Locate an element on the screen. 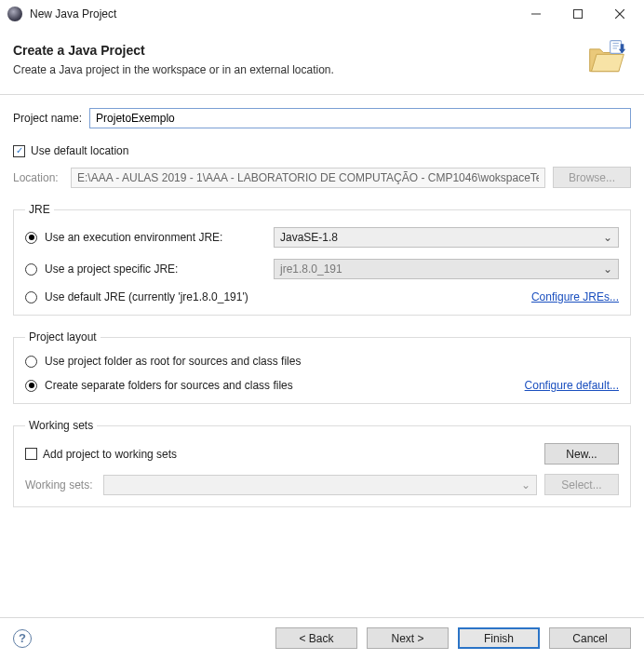 This screenshot has height=660, width=644. configure-default-link: Configure default... is located at coordinates (571, 385).